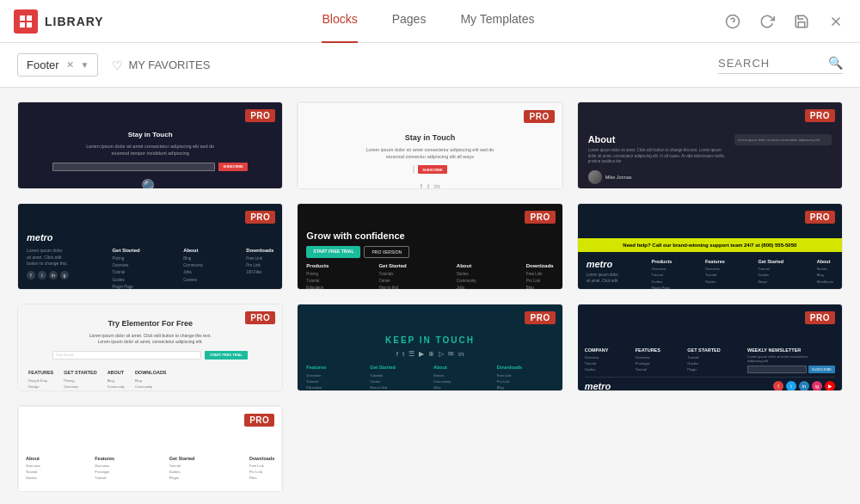 Image resolution: width=860 pixels, height=504 pixels. Describe the element at coordinates (74, 22) in the screenshot. I see `logo-text: LIBRARY` at that location.